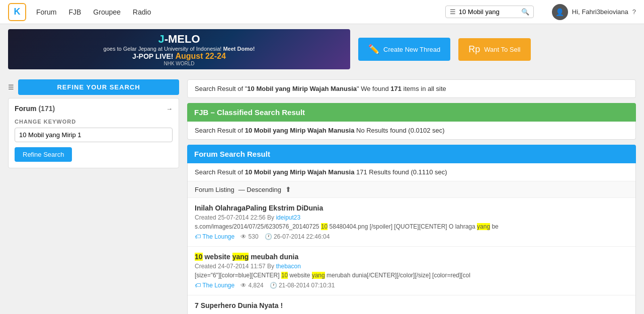 This screenshot has width=644, height=314. Describe the element at coordinates (250, 237) in the screenshot. I see `thread-views: 530` at that location.